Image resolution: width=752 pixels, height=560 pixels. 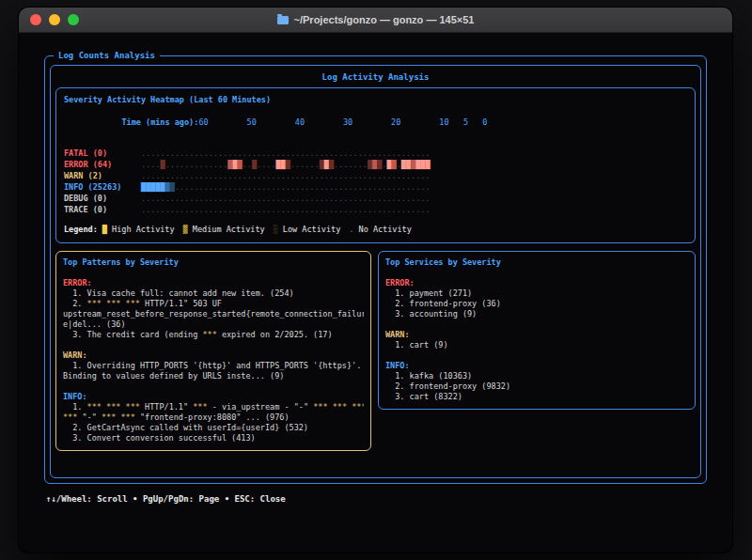 I want to click on legend-item: ▓ Medium Activity, so click(x=224, y=229).